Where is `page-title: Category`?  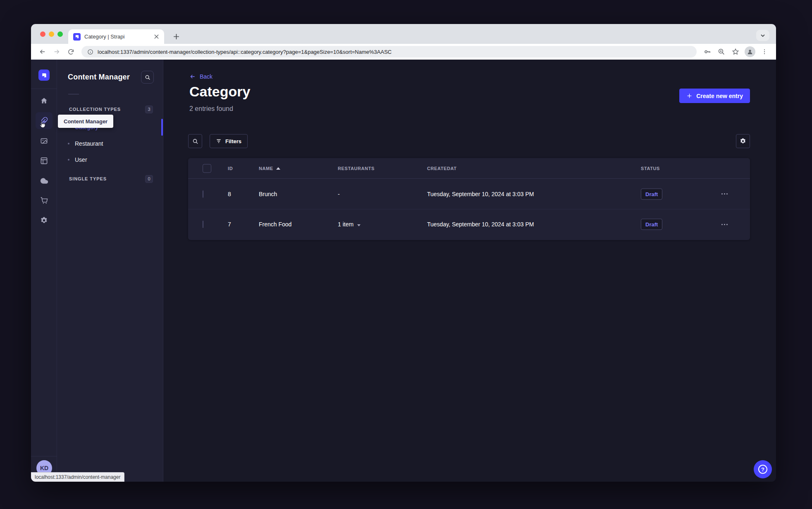
page-title: Category is located at coordinates (220, 92).